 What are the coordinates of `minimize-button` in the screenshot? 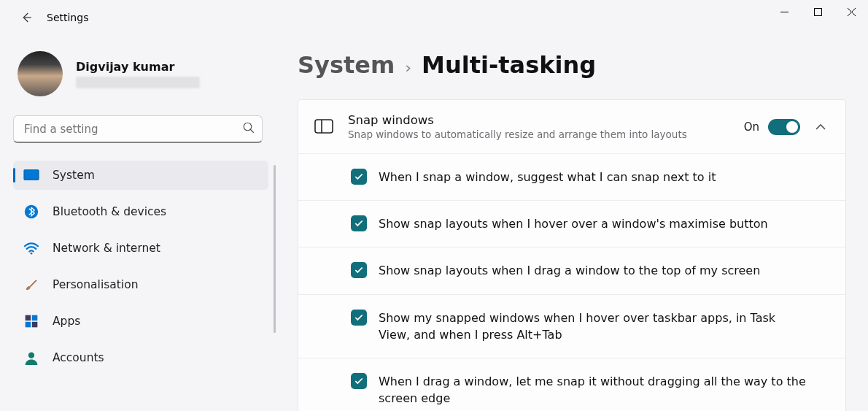 It's located at (784, 12).